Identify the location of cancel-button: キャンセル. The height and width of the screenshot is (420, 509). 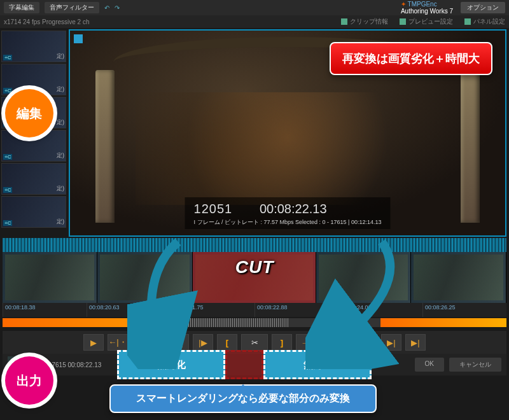
(475, 365).